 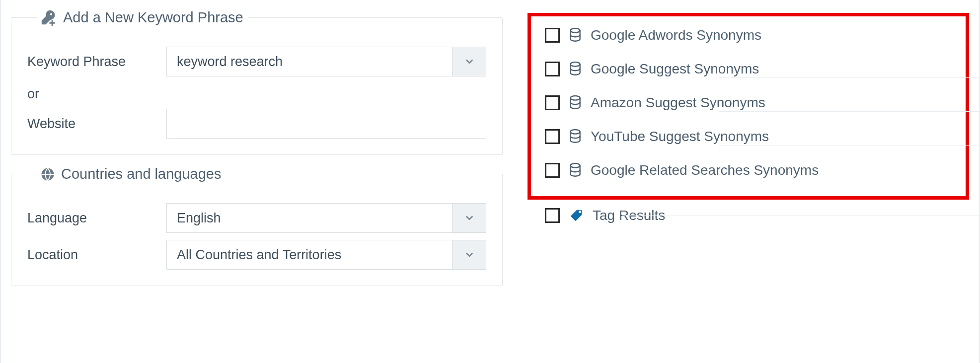 I want to click on keyword-phrase-select: keyword research, so click(x=326, y=62).